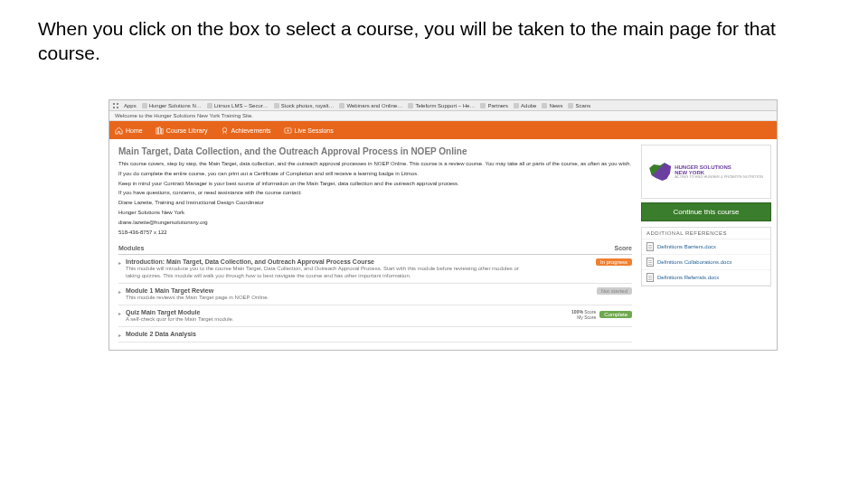  I want to click on nav-achievements: Achievements, so click(246, 130).